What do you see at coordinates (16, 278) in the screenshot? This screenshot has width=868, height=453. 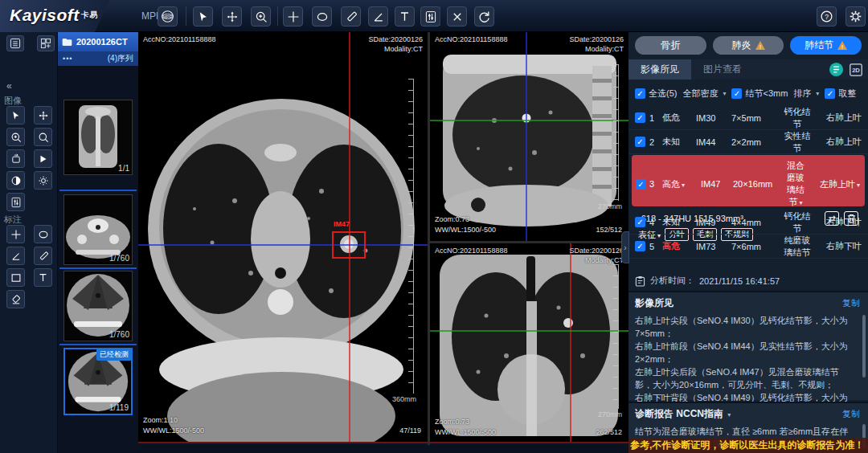 I see `rect-annot-button` at bounding box center [16, 278].